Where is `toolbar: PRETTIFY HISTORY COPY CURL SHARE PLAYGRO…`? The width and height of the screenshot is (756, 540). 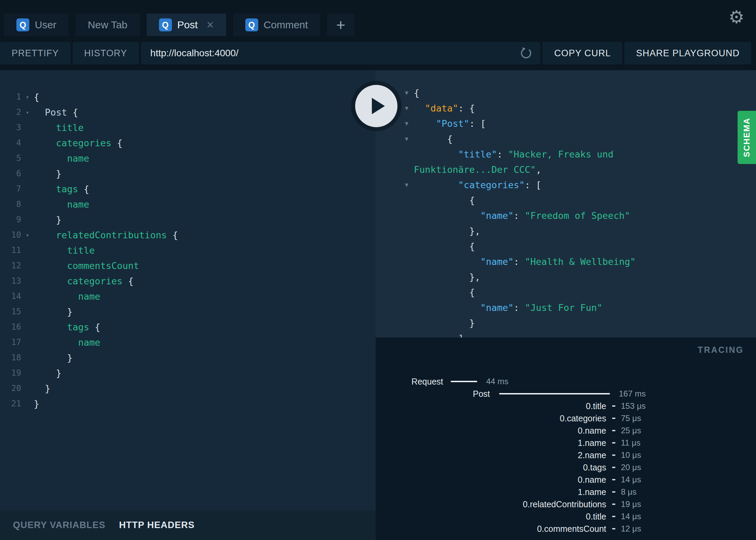
toolbar: PRETTIFY HISTORY COPY CURL SHARE PLAYGRO… is located at coordinates (378, 53).